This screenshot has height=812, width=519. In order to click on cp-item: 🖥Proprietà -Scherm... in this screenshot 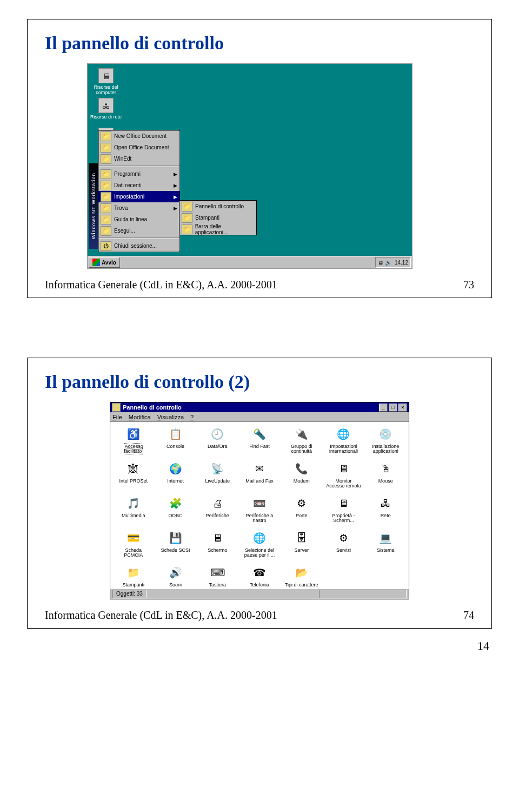, I will do `click(344, 510)`.